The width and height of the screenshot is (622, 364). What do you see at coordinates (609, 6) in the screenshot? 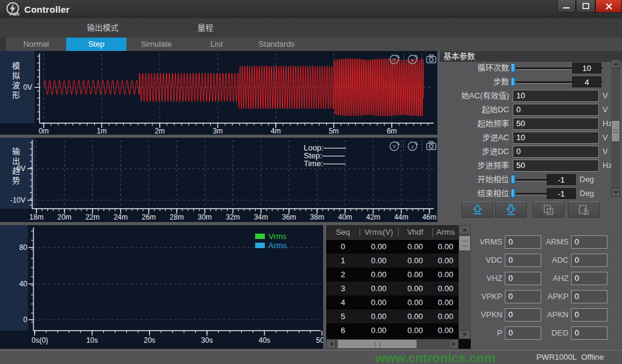
I see `close-button` at bounding box center [609, 6].